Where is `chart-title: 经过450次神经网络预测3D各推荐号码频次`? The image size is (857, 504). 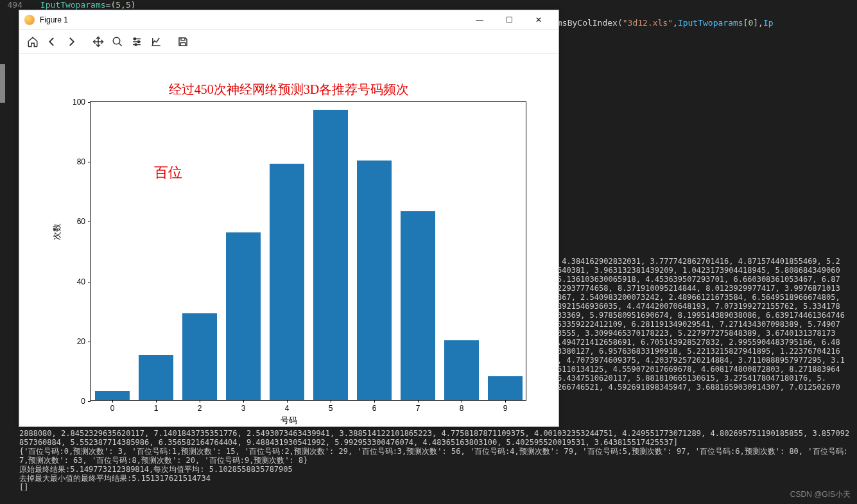
chart-title: 经过450次神经网络预测3D各推荐号码频次 is located at coordinates (289, 90).